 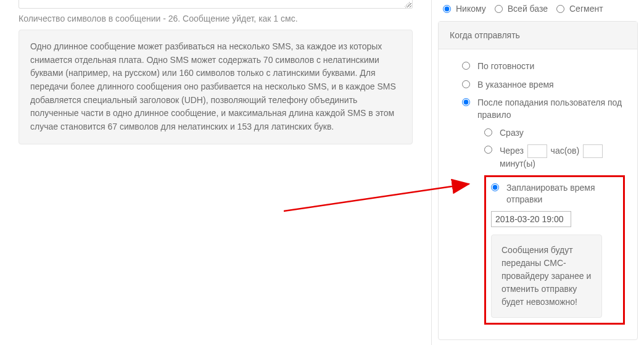 What do you see at coordinates (538, 36) in the screenshot?
I see `when-panel-title: Когда отправлять` at bounding box center [538, 36].